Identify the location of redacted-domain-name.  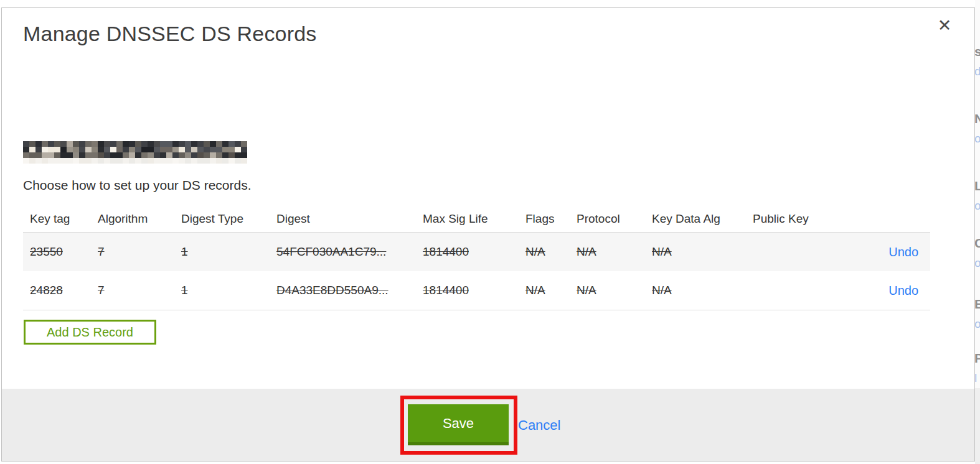
(135, 152).